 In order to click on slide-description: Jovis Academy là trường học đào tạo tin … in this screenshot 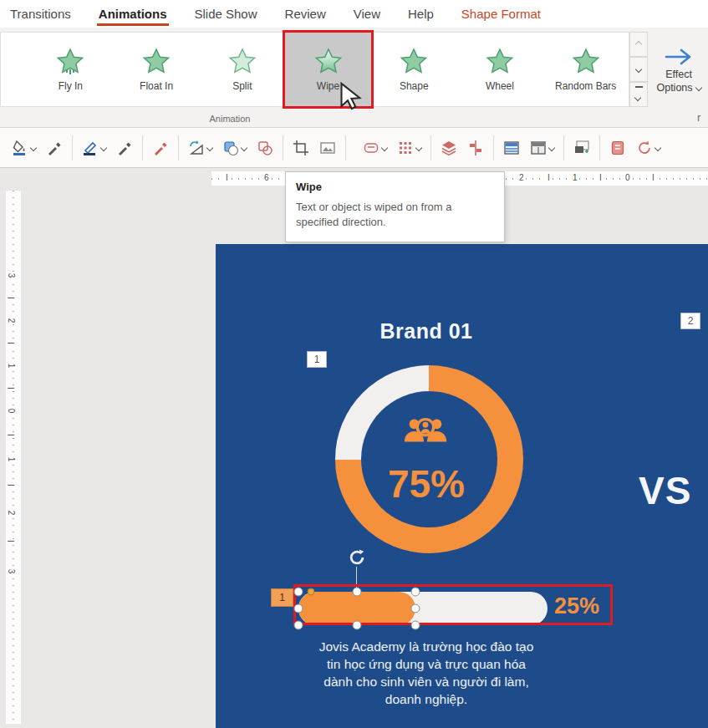, I will do `click(426, 673)`.